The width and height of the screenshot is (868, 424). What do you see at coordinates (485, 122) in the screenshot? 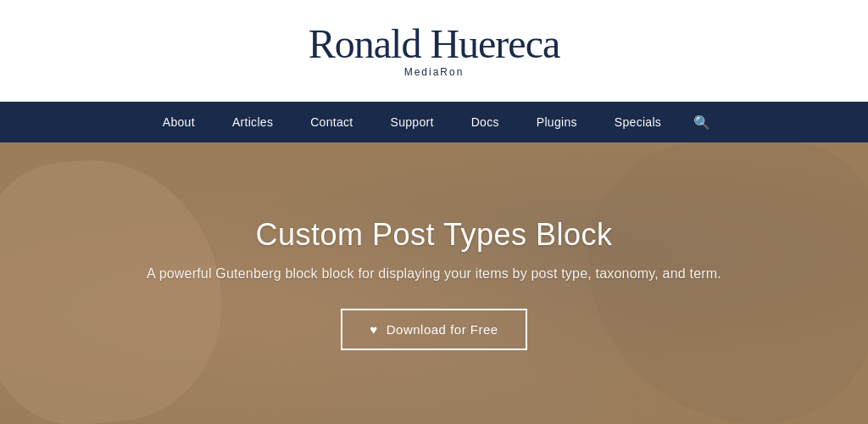
I see `nav-item-docs: Docs` at bounding box center [485, 122].